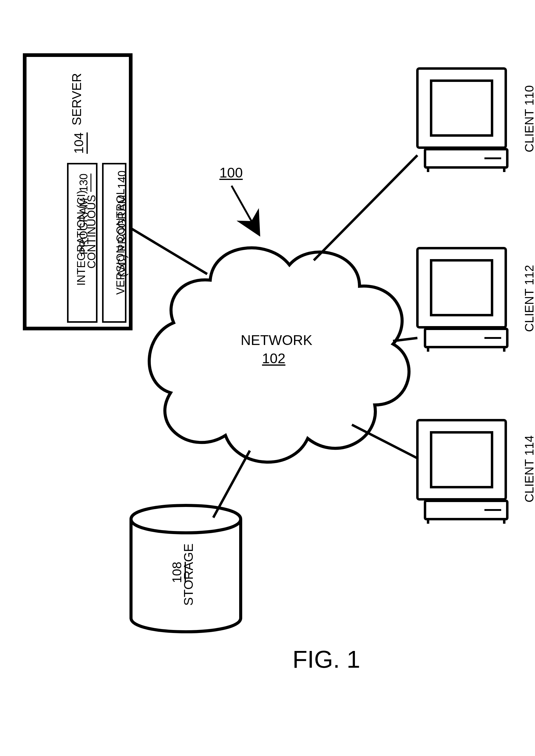  Describe the element at coordinates (326, 659) in the screenshot. I see `figure-caption: FIG. 1` at that location.